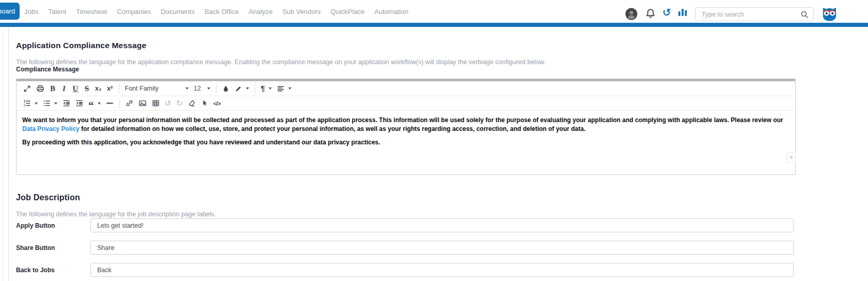  What do you see at coordinates (95, 103) in the screenshot?
I see `blockquote-dropdown: “` at bounding box center [95, 103].